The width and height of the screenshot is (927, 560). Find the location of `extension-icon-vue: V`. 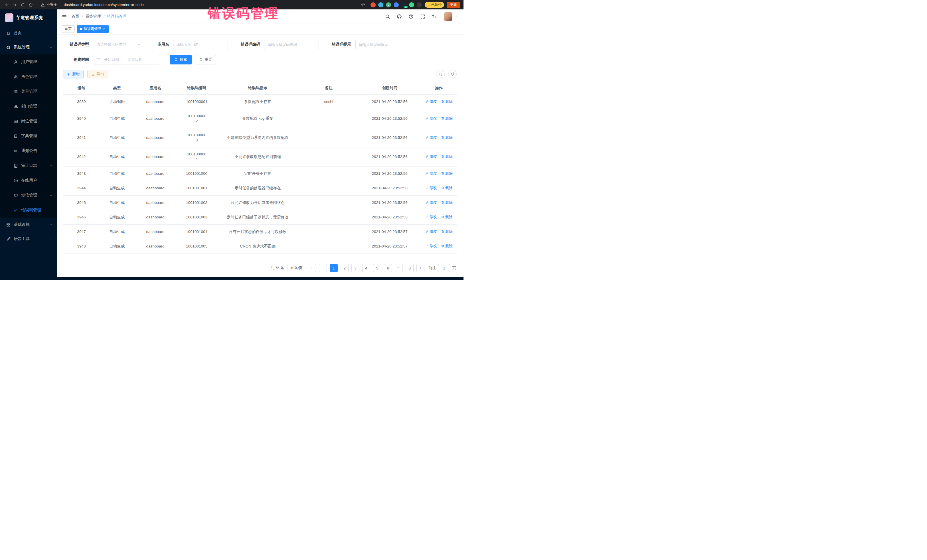

extension-icon-vue: V is located at coordinates (388, 5).